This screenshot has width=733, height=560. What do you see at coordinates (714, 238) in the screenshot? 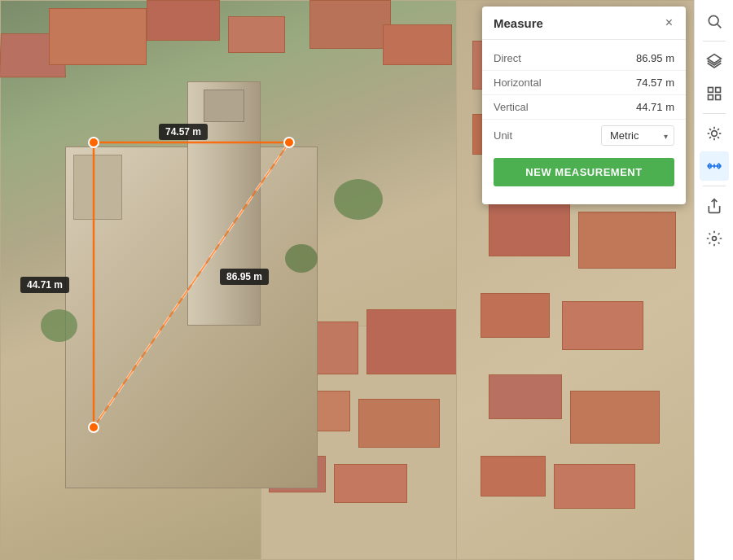
I see `settings-button` at bounding box center [714, 238].